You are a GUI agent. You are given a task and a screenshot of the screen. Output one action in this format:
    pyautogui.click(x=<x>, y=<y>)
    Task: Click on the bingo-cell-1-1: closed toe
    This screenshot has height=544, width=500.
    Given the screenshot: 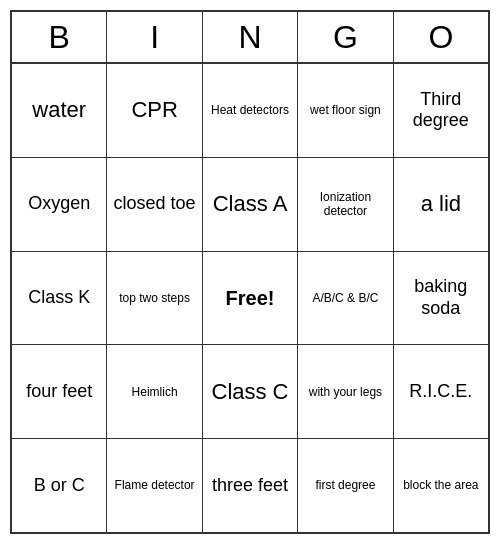 What is the action you would take?
    pyautogui.click(x=154, y=204)
    